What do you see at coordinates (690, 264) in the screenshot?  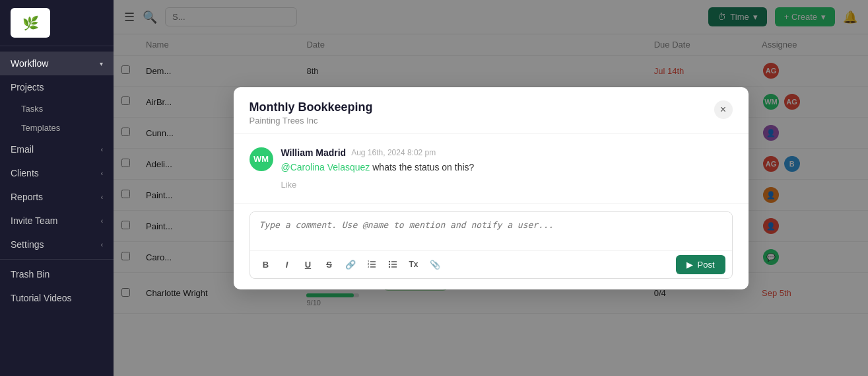 I see `send-icon: ▶` at bounding box center [690, 264].